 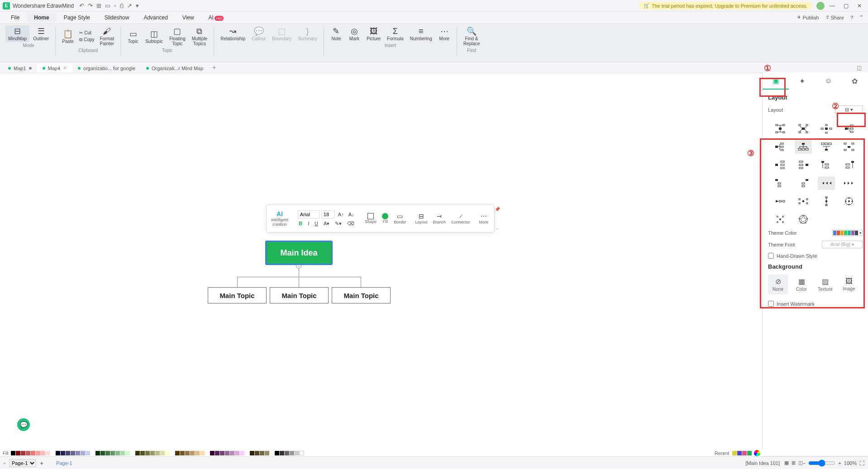 I want to click on panel-tab-style: ✦, so click(x=802, y=81).